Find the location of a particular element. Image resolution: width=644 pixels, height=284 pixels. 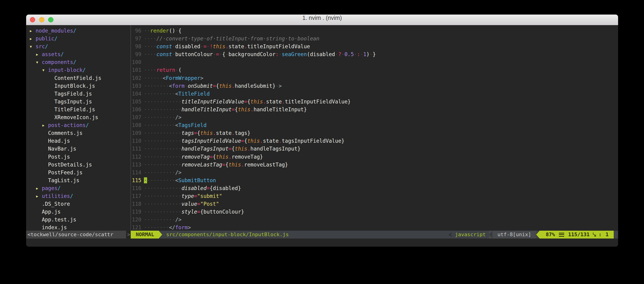

line-number: 106 is located at coordinates (138, 109).